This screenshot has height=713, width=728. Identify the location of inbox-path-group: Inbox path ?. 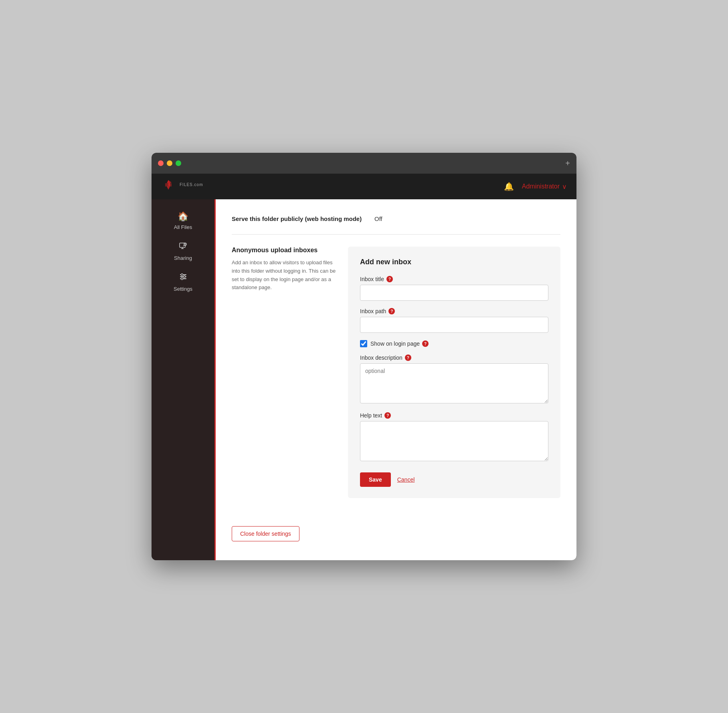
(454, 320).